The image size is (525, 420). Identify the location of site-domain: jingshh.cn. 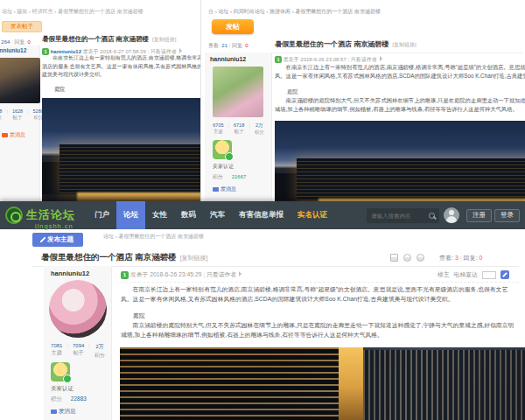
(54, 226).